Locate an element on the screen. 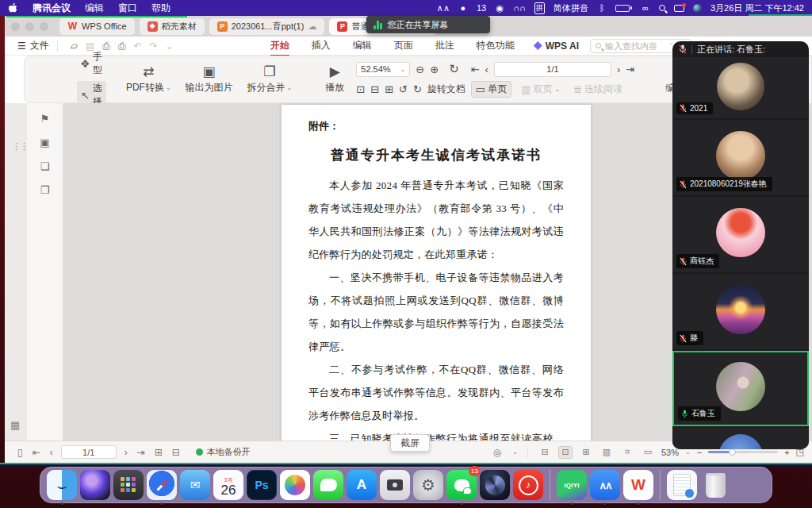 Image resolution: width=812 pixels, height=508 pixels. export-image-button: ▣ 输出为图片 is located at coordinates (209, 79).